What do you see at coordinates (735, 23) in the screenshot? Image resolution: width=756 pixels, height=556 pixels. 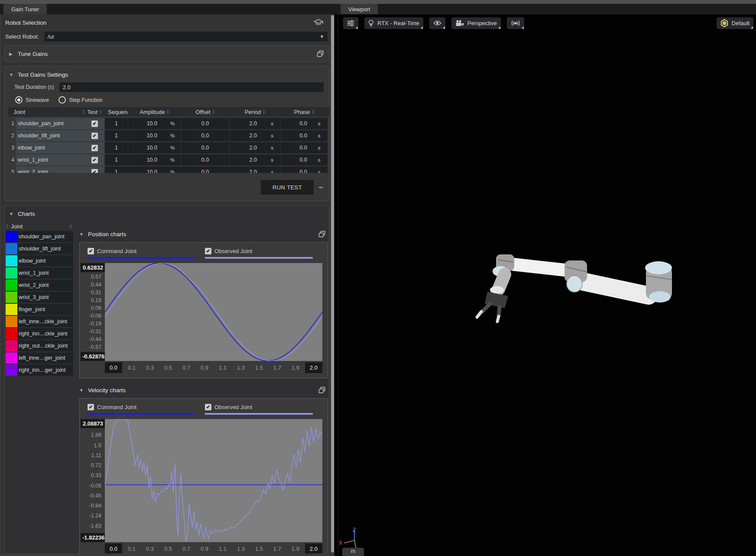 I see `default-lighting-button: Default` at bounding box center [735, 23].